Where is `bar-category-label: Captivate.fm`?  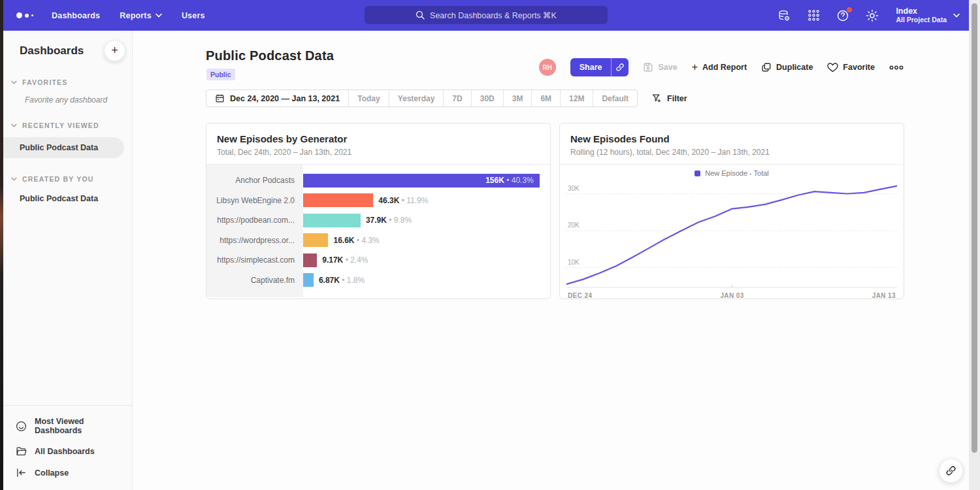 bar-category-label: Captivate.fm is located at coordinates (255, 280).